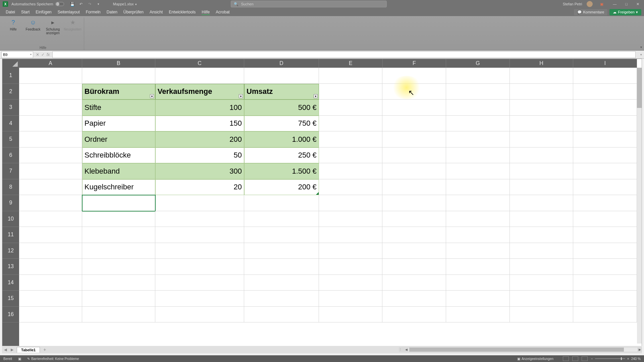 The image size is (644, 362). I want to click on cell-E3, so click(351, 108).